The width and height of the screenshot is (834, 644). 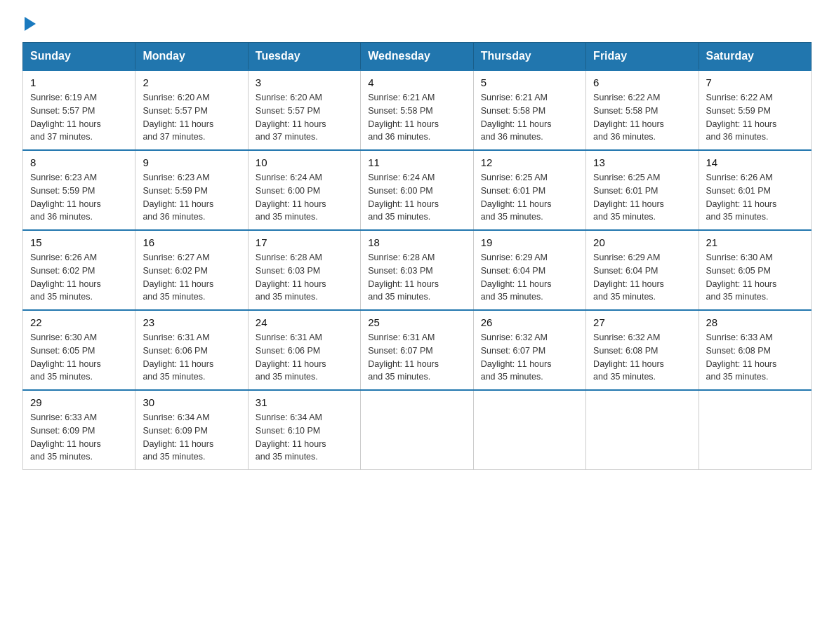 What do you see at coordinates (755, 243) in the screenshot?
I see `day-number: 21` at bounding box center [755, 243].